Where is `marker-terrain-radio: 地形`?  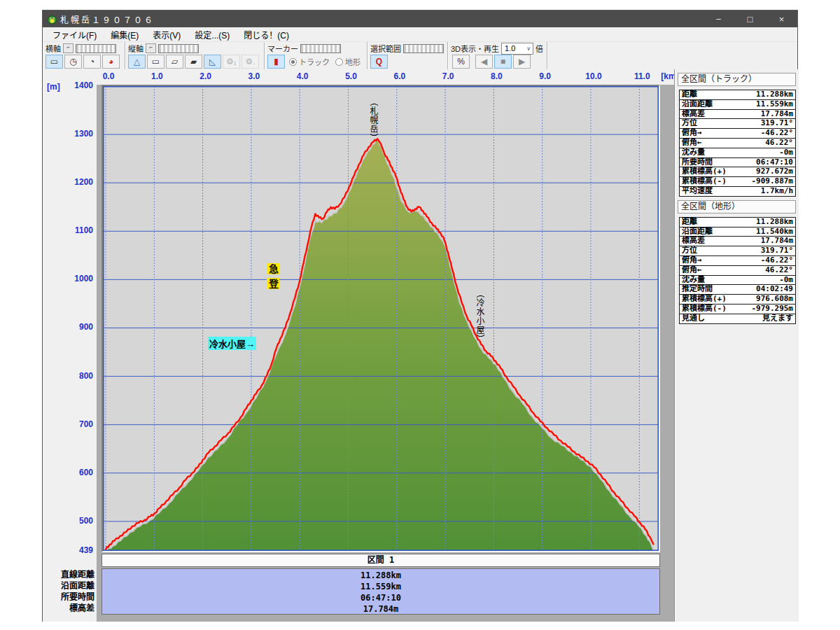 marker-terrain-radio: 地形 is located at coordinates (348, 62).